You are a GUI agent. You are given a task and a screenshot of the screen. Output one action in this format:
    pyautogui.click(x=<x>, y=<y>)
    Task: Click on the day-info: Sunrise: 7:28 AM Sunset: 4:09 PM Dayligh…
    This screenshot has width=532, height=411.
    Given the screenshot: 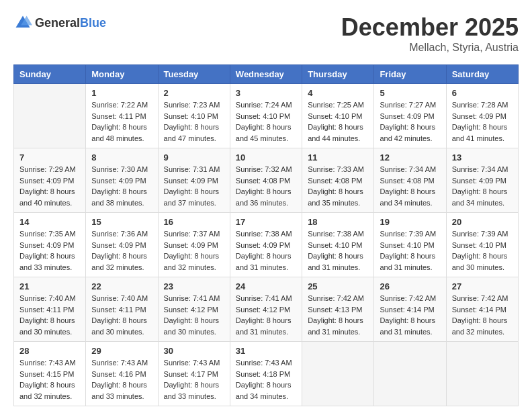 What is the action you would take?
    pyautogui.click(x=482, y=122)
    